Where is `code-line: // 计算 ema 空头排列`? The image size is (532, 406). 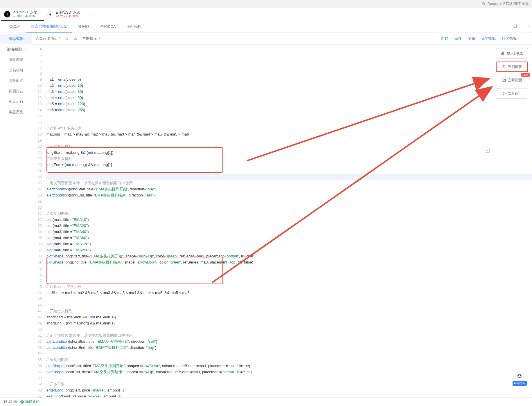
code-line: // 计算 ema 空头排列 is located at coordinates (289, 287).